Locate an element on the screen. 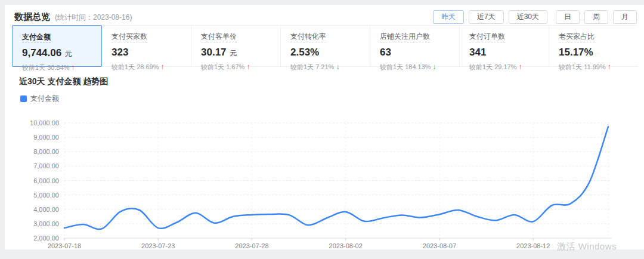  y-axis-tick-label: 5,000.00 is located at coordinates (47, 195).